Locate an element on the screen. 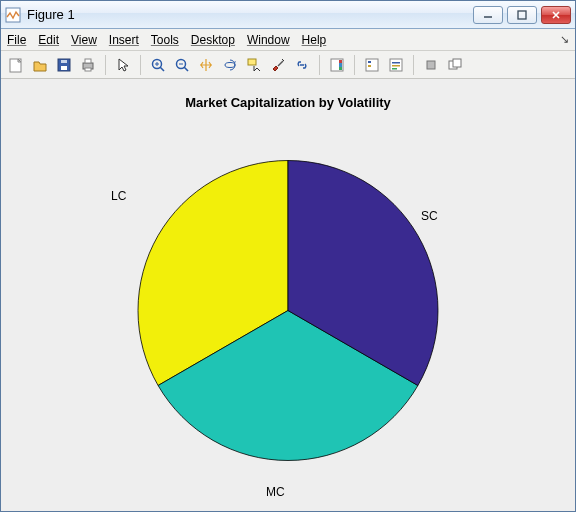 The width and height of the screenshot is (576, 512). menu-edit: Edit is located at coordinates (48, 40).